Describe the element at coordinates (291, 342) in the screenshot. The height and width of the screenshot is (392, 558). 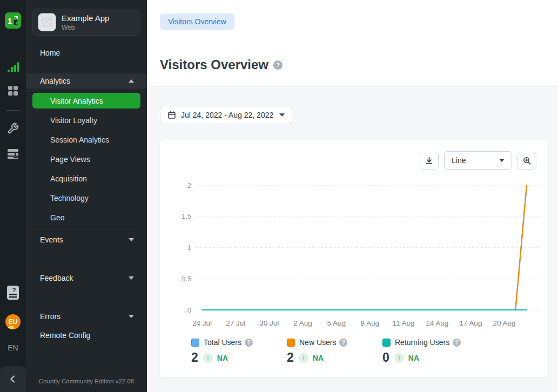
I see `new-users-swatch` at that location.